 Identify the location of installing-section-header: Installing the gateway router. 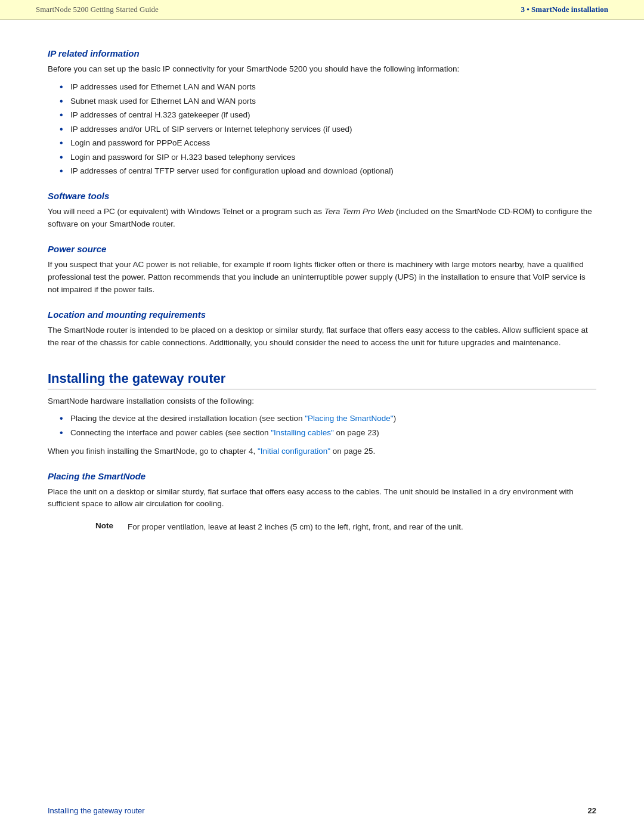
(322, 380).